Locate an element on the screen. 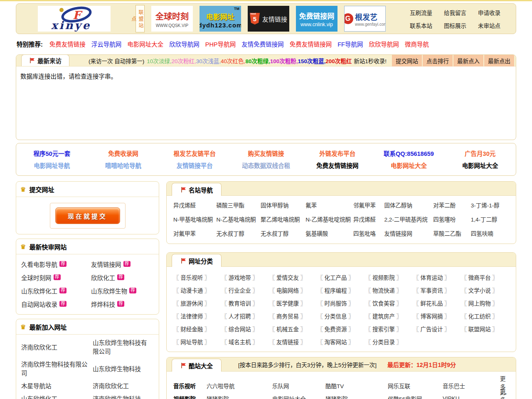 Image resolution: width=532 pixels, height=399 pixels. site-link: 音乐巴士 is located at coordinates (471, 386).